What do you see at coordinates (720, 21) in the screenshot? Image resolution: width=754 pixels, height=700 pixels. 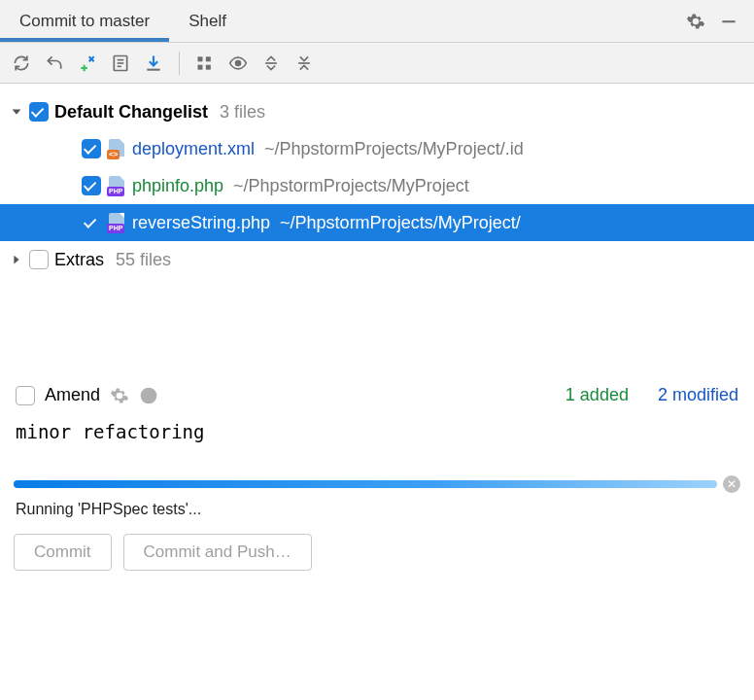 I see `header-icon-group` at bounding box center [720, 21].